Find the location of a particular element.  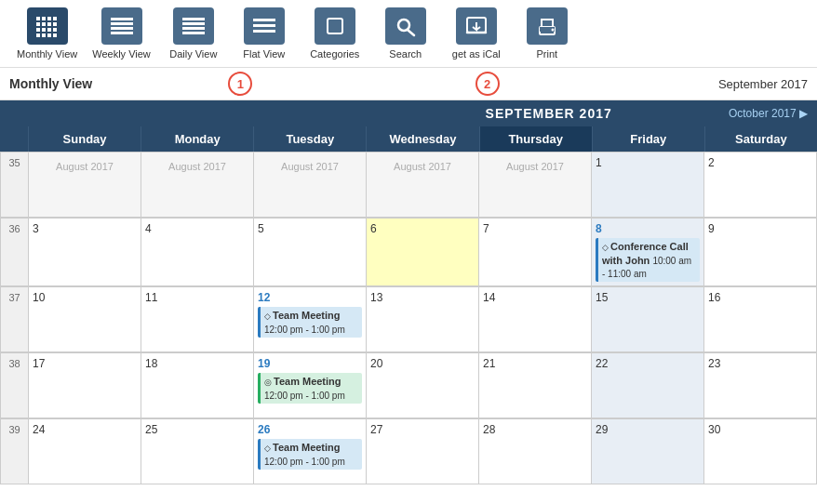

monthly-view-button: Monthly View is located at coordinates (47, 33).